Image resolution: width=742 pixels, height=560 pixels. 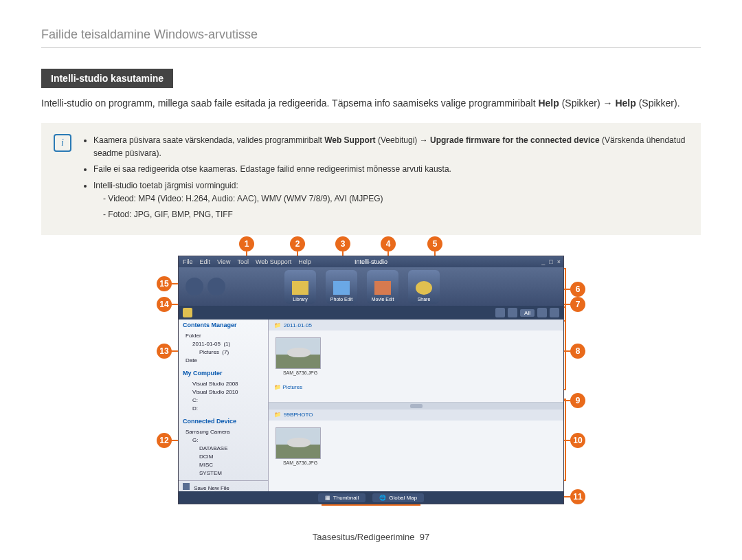 What do you see at coordinates (371, 38) in the screenshot?
I see `page-header: Failide teisaldamine Windows-arvutisse` at bounding box center [371, 38].